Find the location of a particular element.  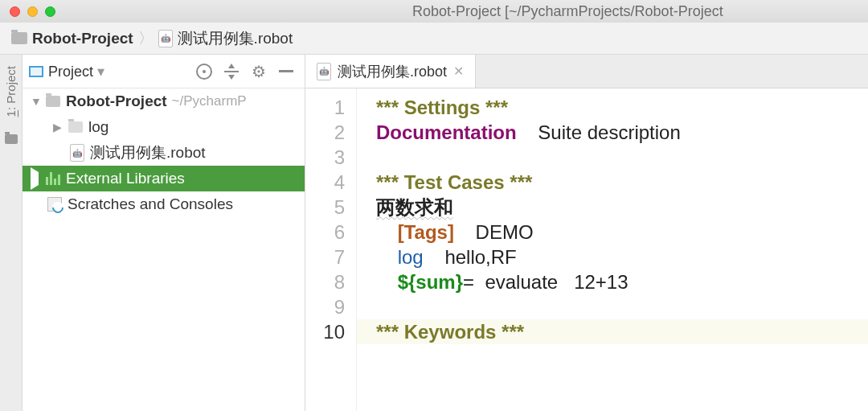

close-window-button is located at coordinates (14, 11).